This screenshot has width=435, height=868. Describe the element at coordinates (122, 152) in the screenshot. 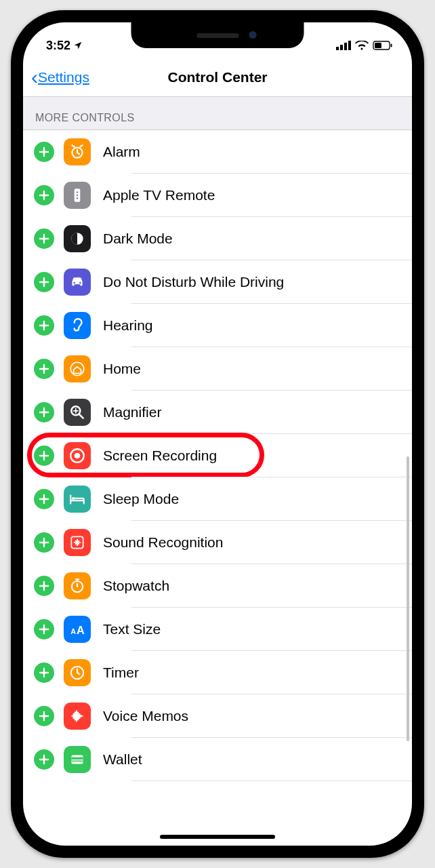

I see `control-label: Alarm` at that location.